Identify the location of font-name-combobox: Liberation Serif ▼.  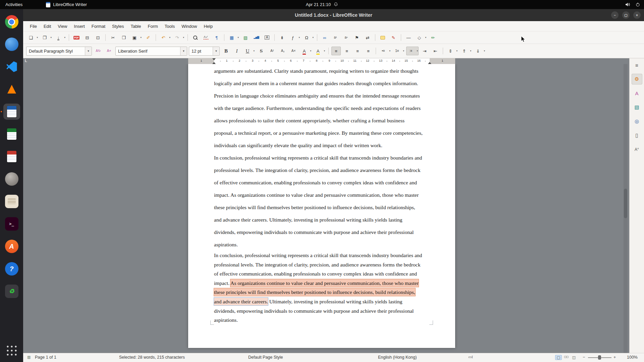
(151, 51).